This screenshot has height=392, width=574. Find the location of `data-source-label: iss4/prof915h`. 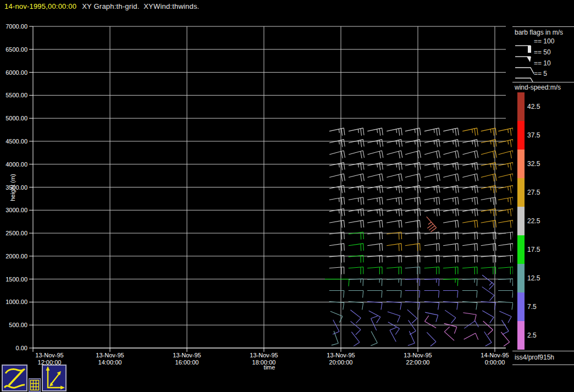

data-source-label: iss4/prof915h is located at coordinates (534, 357).